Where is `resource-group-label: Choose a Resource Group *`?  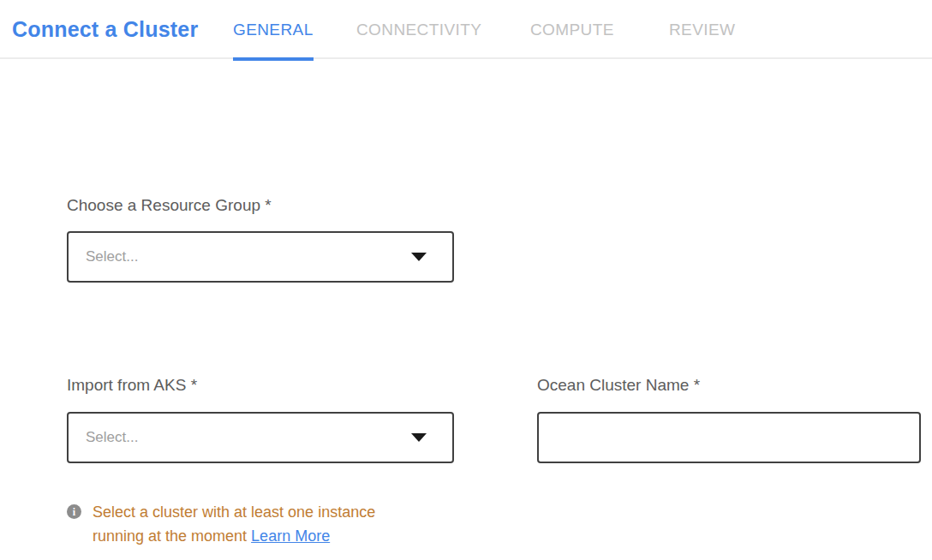 resource-group-label: Choose a Resource Group * is located at coordinates (170, 206).